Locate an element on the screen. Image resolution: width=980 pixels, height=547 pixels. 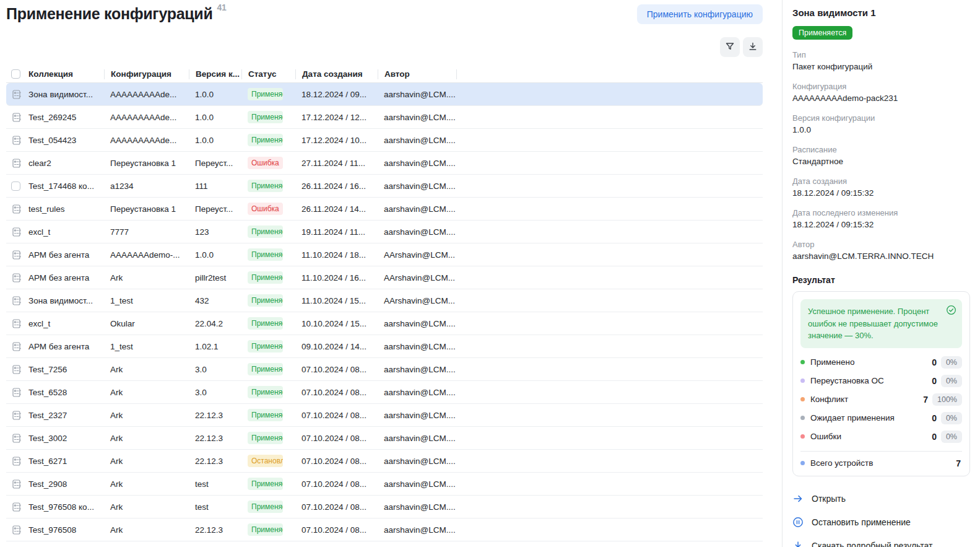
action-download: Скачать подробный результат is located at coordinates (882, 544).